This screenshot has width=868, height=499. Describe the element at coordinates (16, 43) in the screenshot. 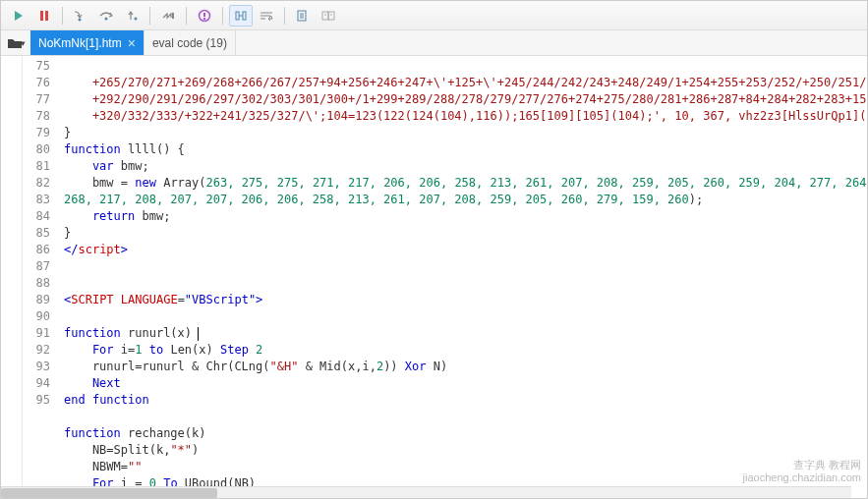

I see `file-picker-icon: ▾` at that location.